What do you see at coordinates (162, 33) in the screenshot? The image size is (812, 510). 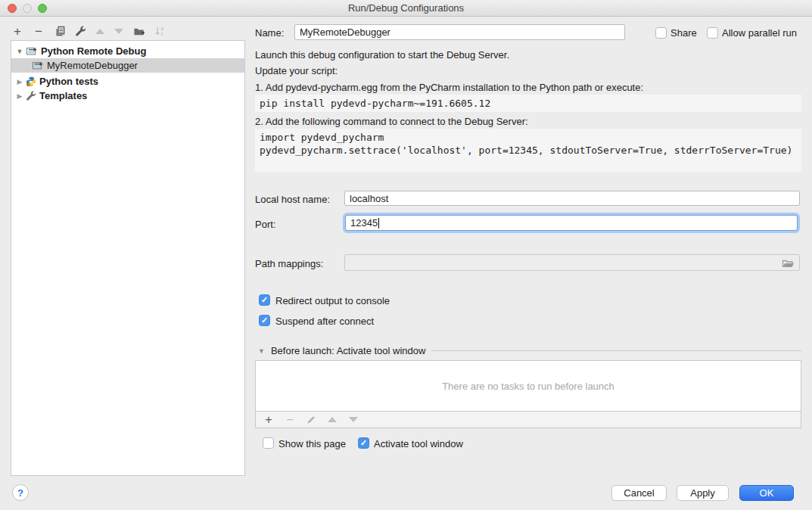 I see `svg-text: z` at bounding box center [162, 33].